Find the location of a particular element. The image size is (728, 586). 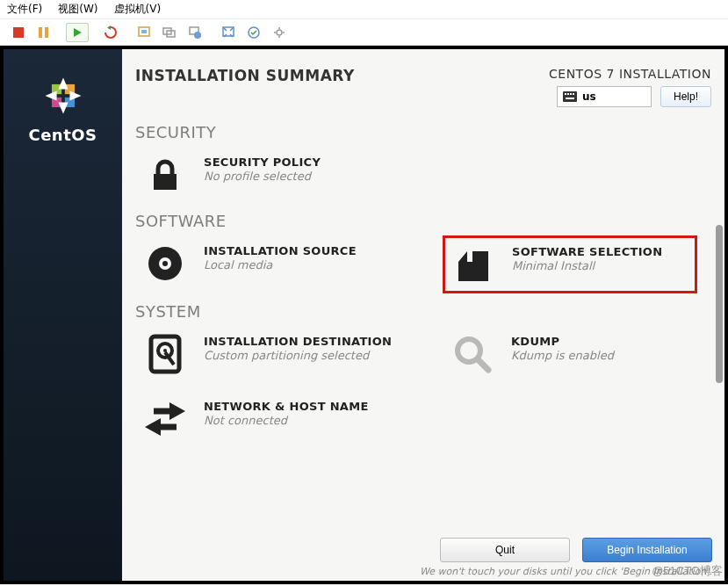

footer: Quit Begin Installation We won't touch y… is located at coordinates (423, 555).